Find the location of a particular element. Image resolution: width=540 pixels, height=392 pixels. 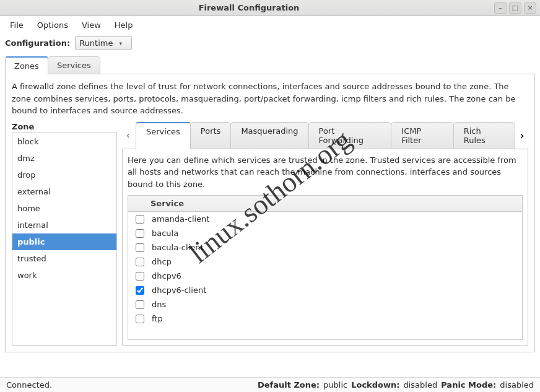

outer-tab-row: Zones Services is located at coordinates (270, 66).